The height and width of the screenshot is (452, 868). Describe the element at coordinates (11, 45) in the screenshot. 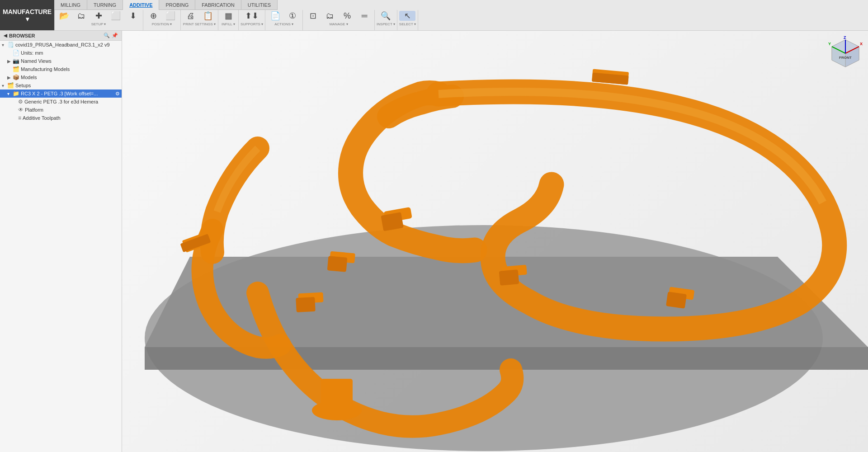

I see `root-icon: 🗒️` at that location.